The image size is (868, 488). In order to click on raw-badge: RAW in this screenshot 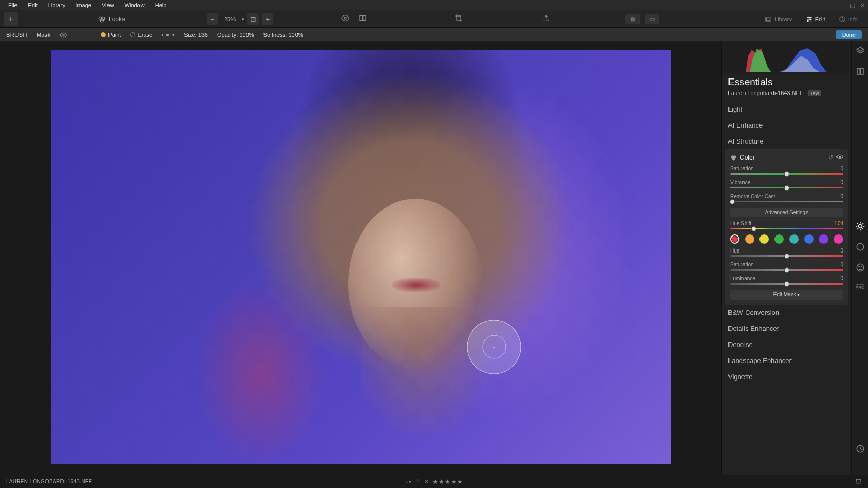, I will do `click(815, 93)`.